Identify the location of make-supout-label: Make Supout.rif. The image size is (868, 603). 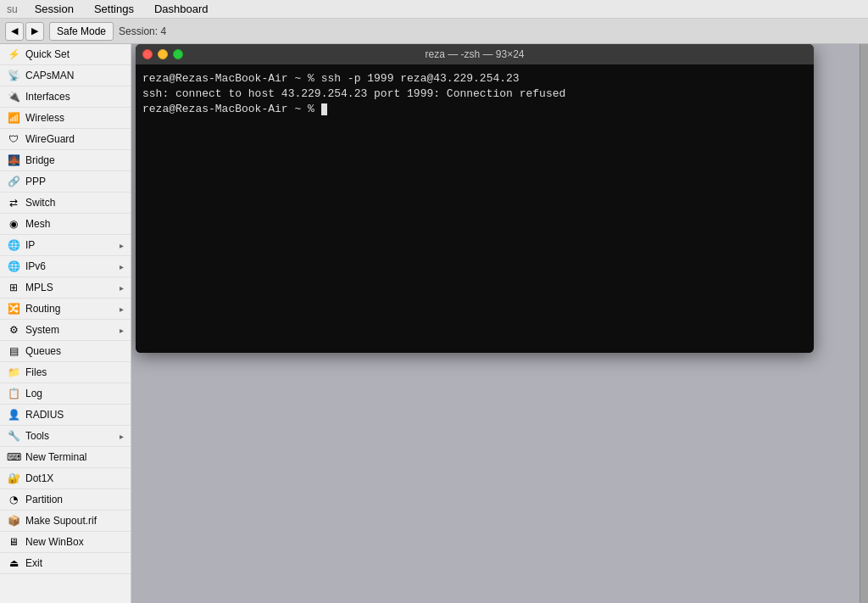
(75, 521).